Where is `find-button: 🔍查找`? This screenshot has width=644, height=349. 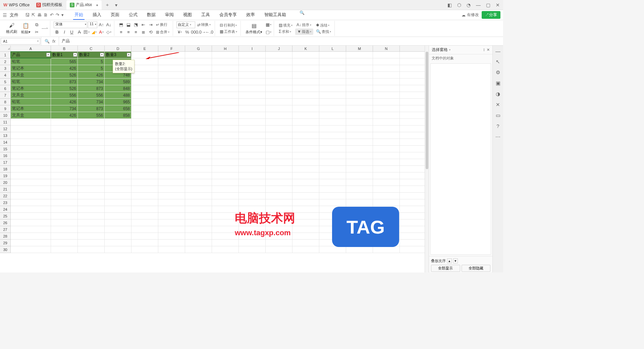
find-button: 🔍查找 is located at coordinates (323, 32).